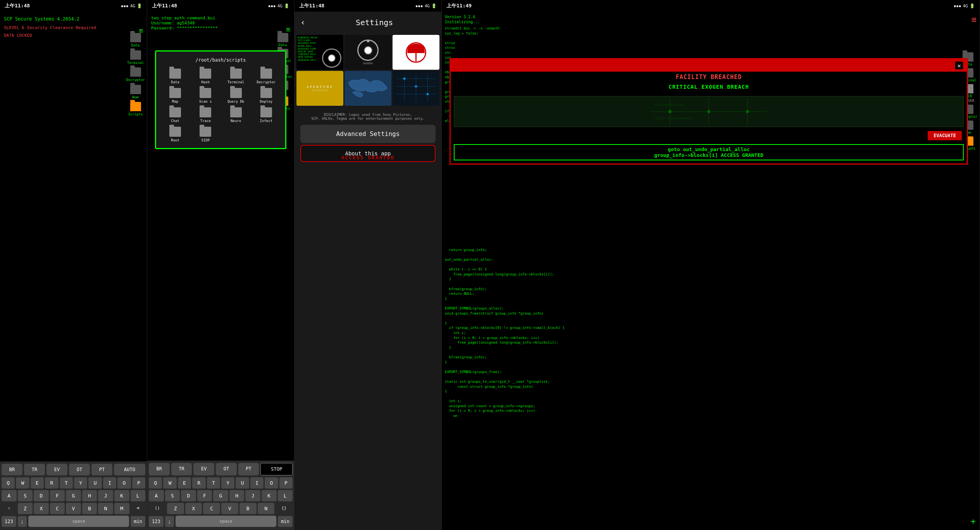  Describe the element at coordinates (266, 508) in the screenshot. I see `kb-n-2: N` at that location.